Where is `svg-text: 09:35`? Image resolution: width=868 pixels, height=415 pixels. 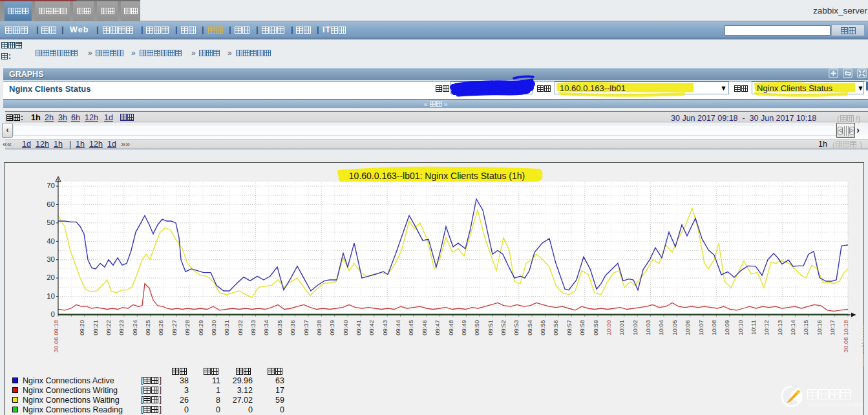 svg-text: 09:35 is located at coordinates (279, 328).